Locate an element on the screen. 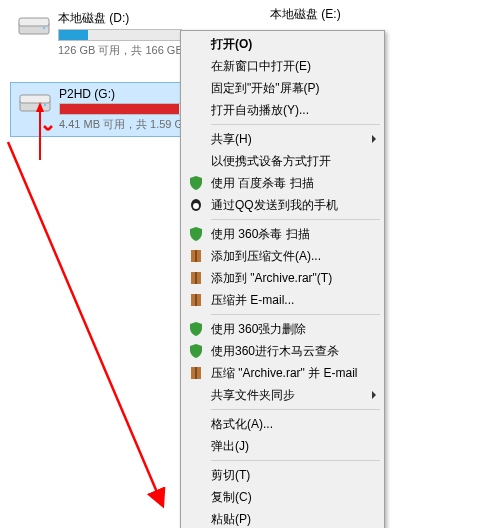  menu-baidu-scan: 使用 百度杀毒 扫描 is located at coordinates (282, 183).